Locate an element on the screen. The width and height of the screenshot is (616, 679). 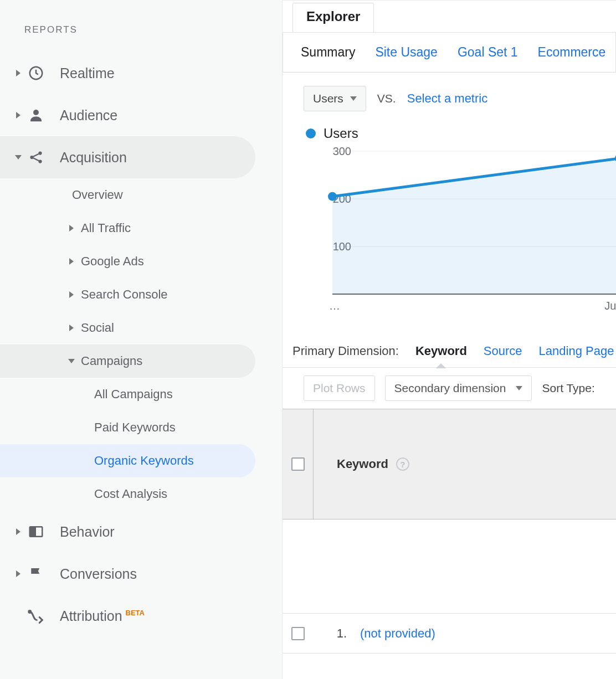
sort-type-label: Sort Type: is located at coordinates (568, 388).